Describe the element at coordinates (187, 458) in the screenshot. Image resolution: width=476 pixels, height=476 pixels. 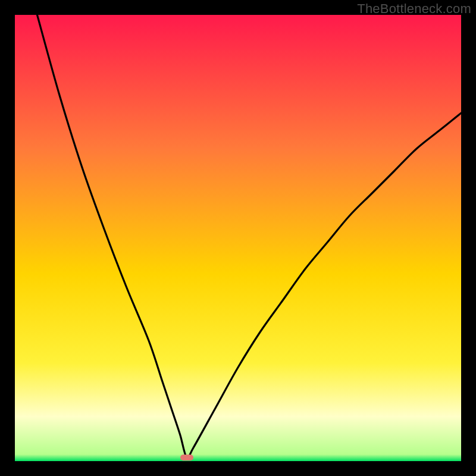
I see `min-marker` at that location.